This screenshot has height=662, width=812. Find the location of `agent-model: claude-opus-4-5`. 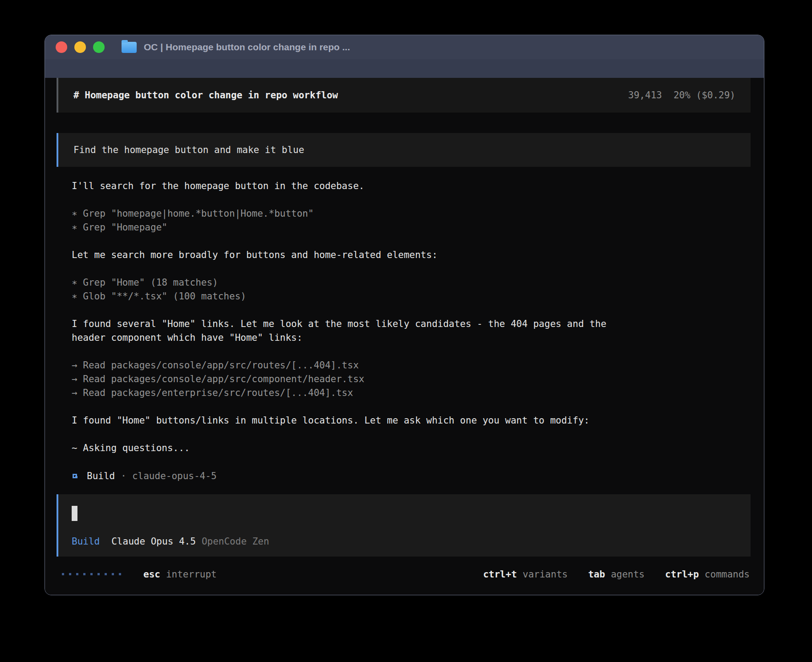

agent-model: claude-opus-4-5 is located at coordinates (175, 476).